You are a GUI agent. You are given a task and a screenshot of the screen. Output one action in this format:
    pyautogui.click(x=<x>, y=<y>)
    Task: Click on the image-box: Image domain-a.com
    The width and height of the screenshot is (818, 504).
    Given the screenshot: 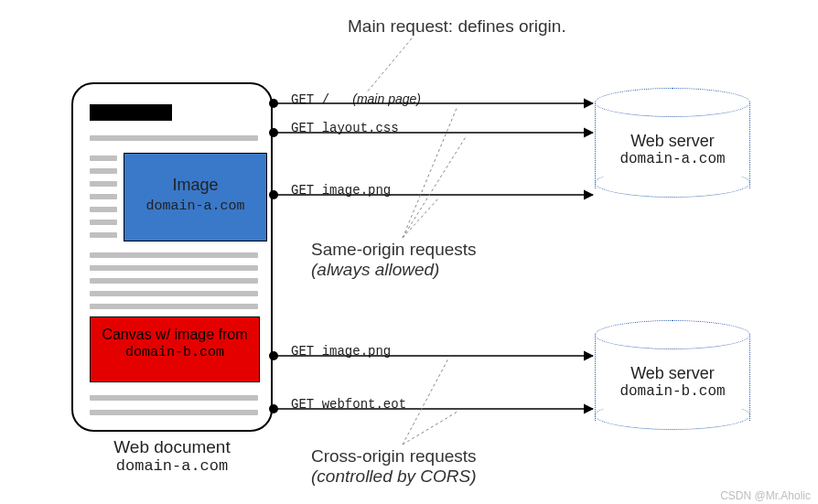 What is the action you would take?
    pyautogui.click(x=196, y=198)
    